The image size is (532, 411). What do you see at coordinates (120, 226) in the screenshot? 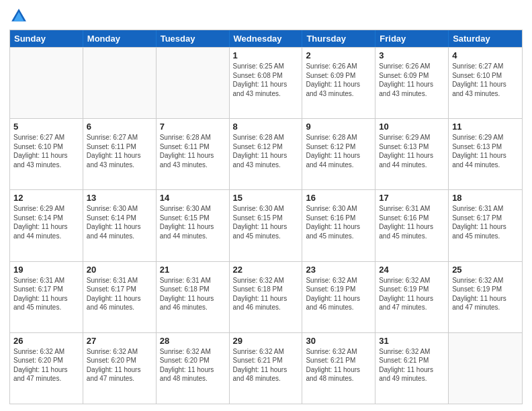
I see `calendar-cell: 13Sunrise: 6:30 AM Sunset: 6:14 PM Dayli…` at bounding box center [120, 226].